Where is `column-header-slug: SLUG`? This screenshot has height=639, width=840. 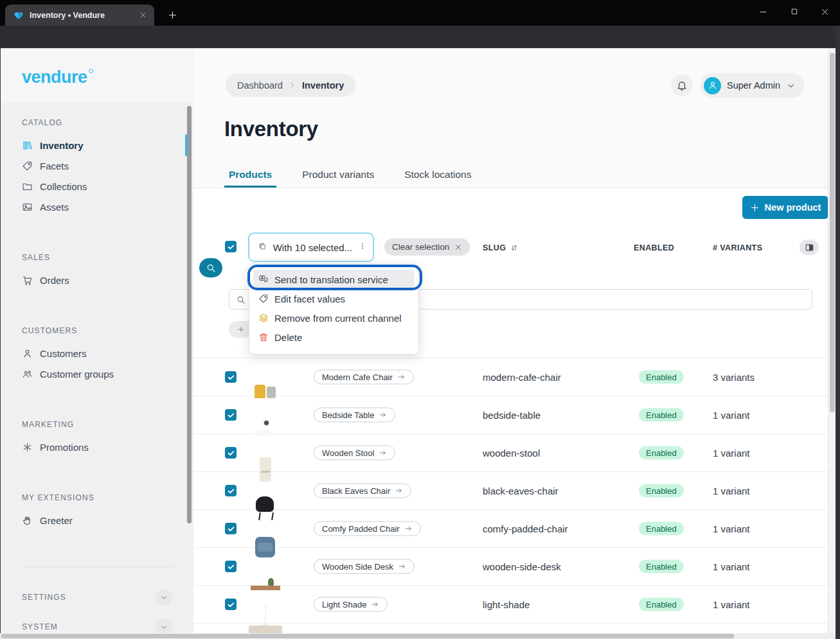 column-header-slug: SLUG is located at coordinates (501, 248).